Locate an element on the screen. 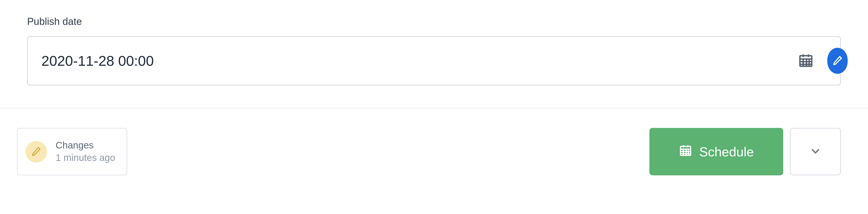 This screenshot has width=868, height=214. chevron-down-icon is located at coordinates (815, 152).